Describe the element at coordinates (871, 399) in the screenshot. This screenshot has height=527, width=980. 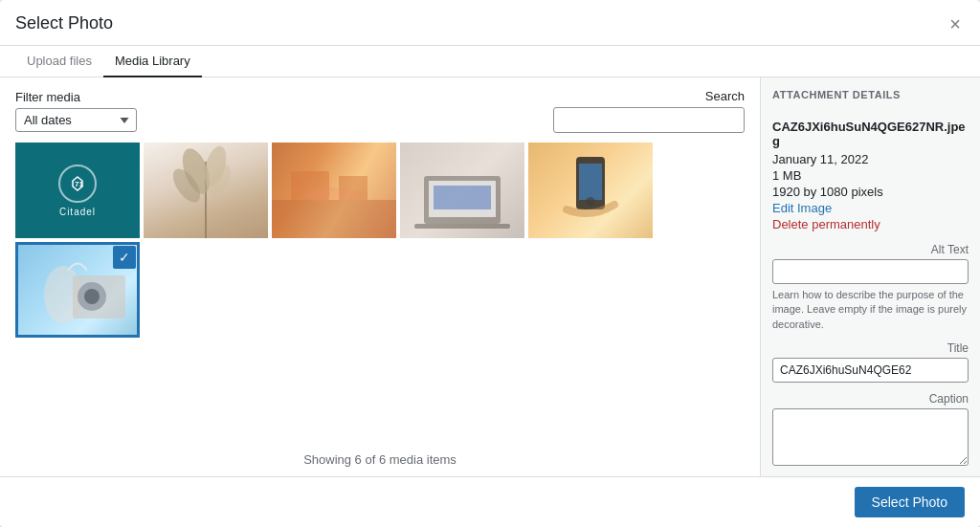
I see `caption-label: Caption` at that location.